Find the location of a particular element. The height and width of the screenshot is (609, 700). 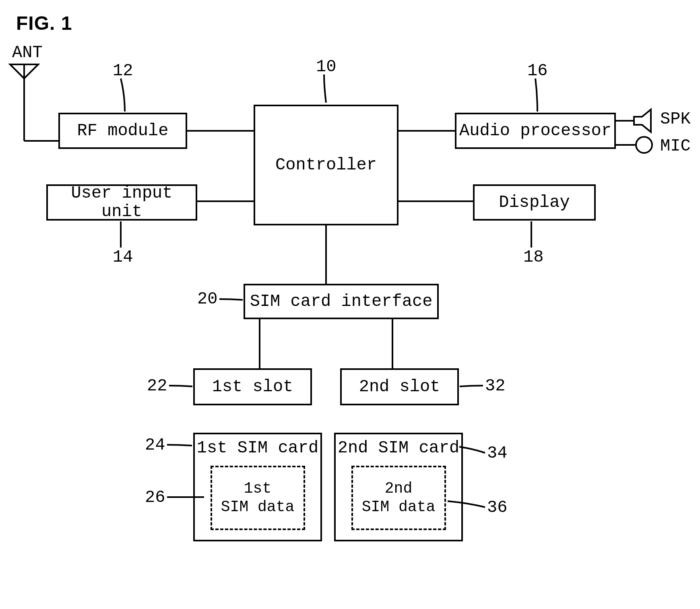

sim-interface-label: SIM card interface is located at coordinates (341, 301).